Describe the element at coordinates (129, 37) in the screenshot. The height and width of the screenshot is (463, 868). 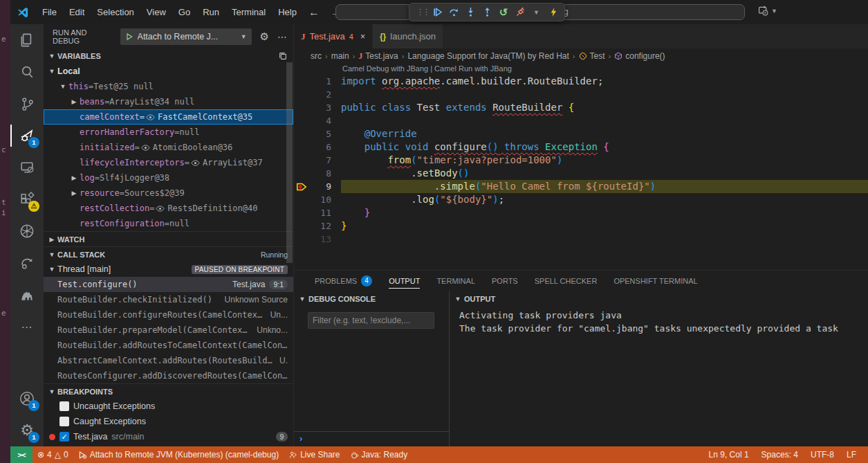
I see `start-debug-icon` at that location.